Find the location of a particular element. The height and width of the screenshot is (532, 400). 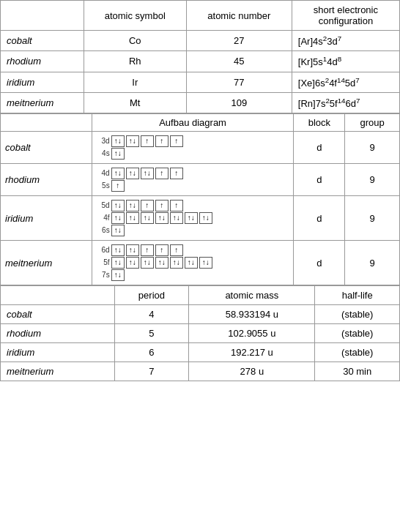

period-iridium: 6 is located at coordinates (152, 353).